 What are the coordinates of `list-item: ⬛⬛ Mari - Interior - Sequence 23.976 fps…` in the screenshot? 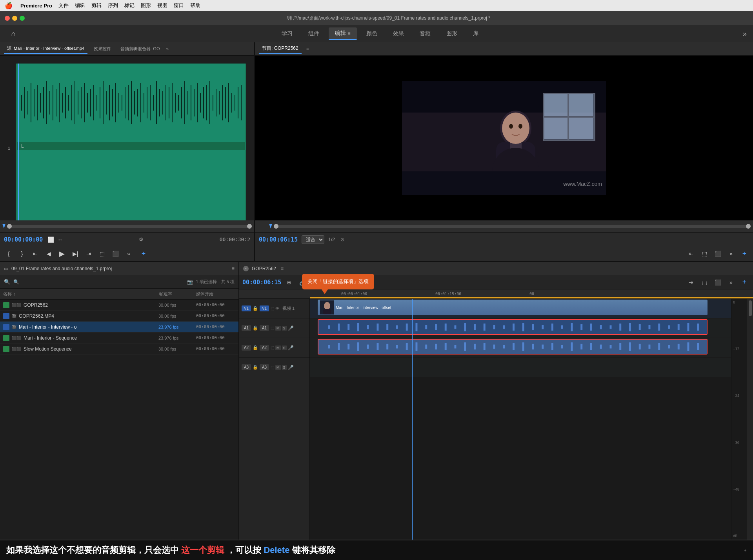 It's located at (119, 338).